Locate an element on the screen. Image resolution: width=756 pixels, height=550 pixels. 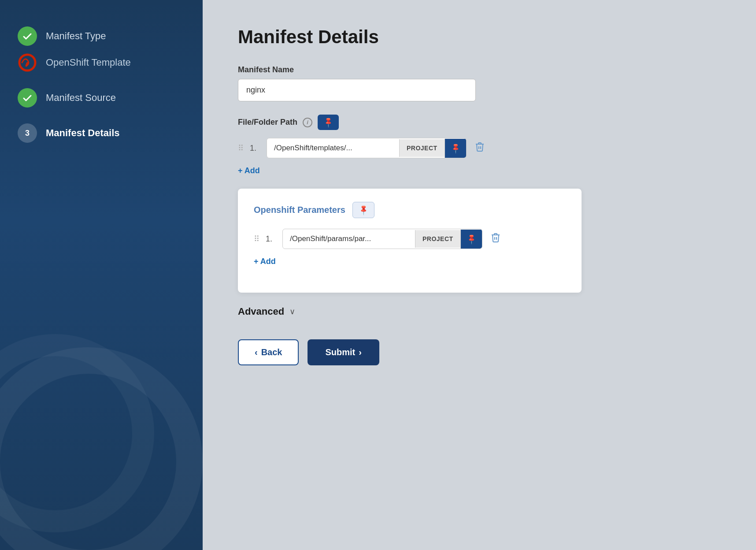
manifest-name-label: Manifest Name is located at coordinates (479, 70).